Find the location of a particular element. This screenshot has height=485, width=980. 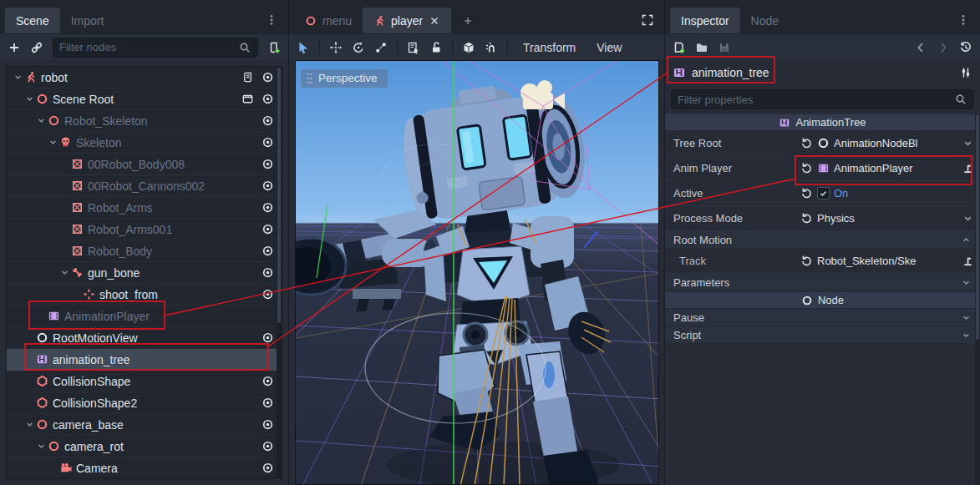

load-resource-button is located at coordinates (702, 48).